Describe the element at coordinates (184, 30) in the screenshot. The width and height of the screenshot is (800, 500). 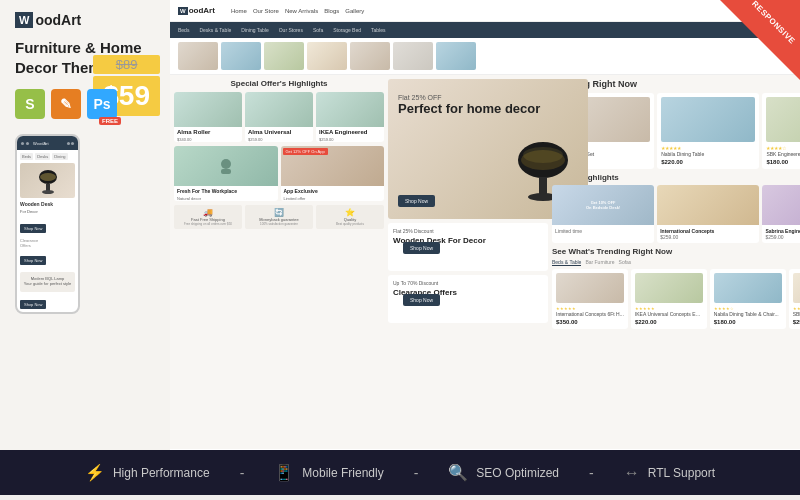
I see `cat-beds: Beds` at that location.